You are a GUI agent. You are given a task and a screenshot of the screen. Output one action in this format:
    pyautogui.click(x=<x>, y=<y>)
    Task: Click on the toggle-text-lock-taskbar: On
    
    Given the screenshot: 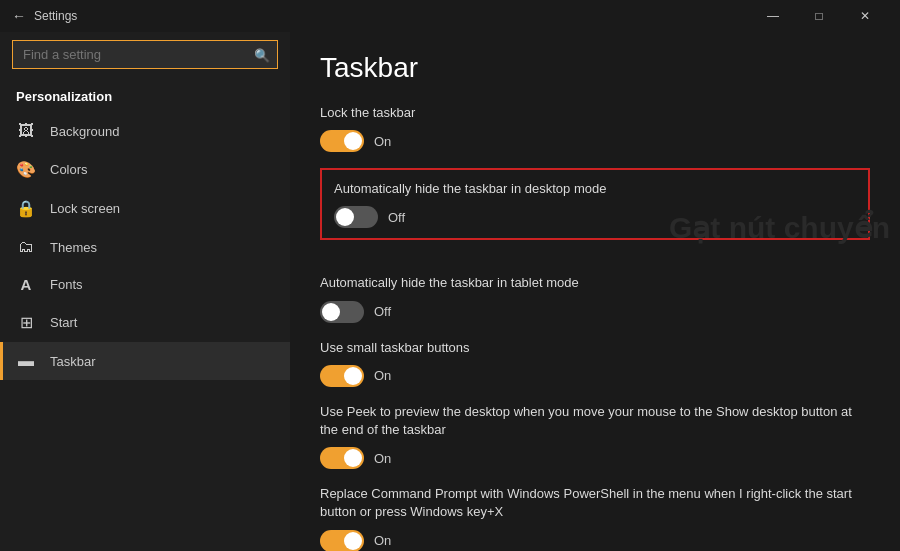 What is the action you would take?
    pyautogui.click(x=382, y=142)
    